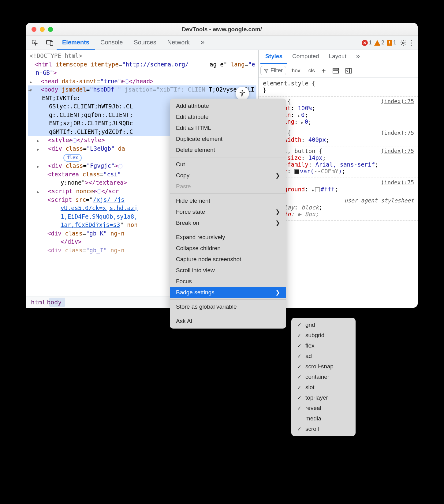 Image resolution: width=444 pixels, height=504 pixels. I want to click on badge-option-media: media, so click(323, 419).